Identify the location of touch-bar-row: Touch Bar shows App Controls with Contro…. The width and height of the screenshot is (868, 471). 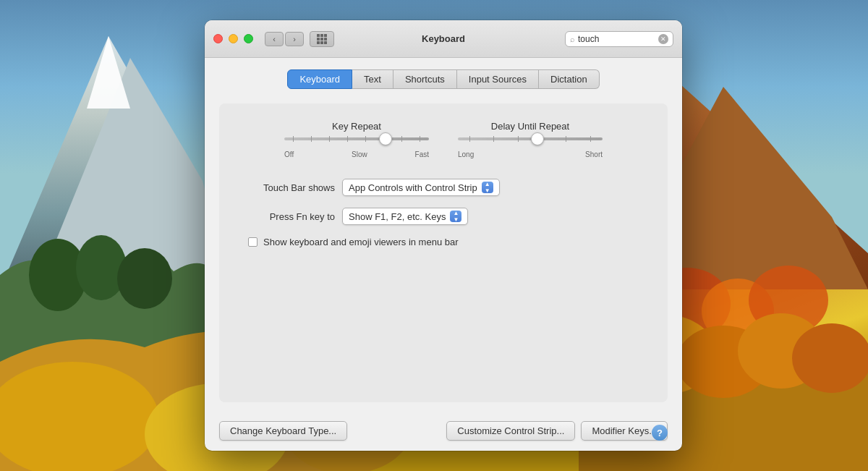
(443, 187).